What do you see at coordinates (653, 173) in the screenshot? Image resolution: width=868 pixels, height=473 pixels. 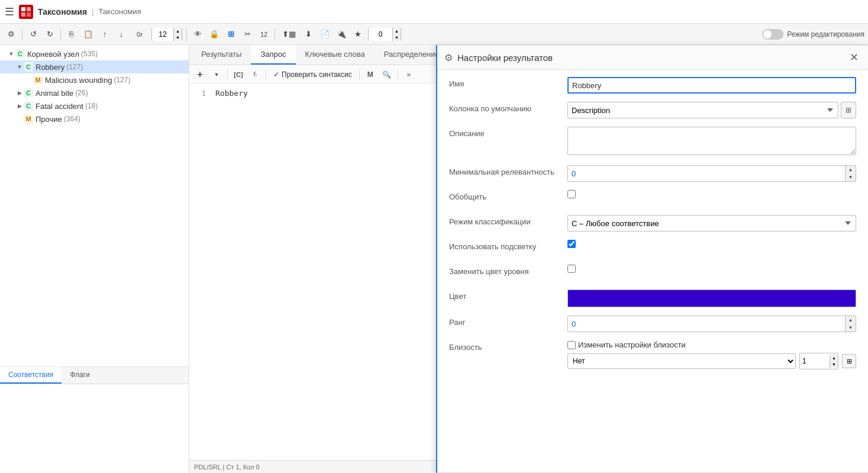 I see `settings-row-relevance: Минимальная релевантность ▲ ▼` at bounding box center [653, 173].